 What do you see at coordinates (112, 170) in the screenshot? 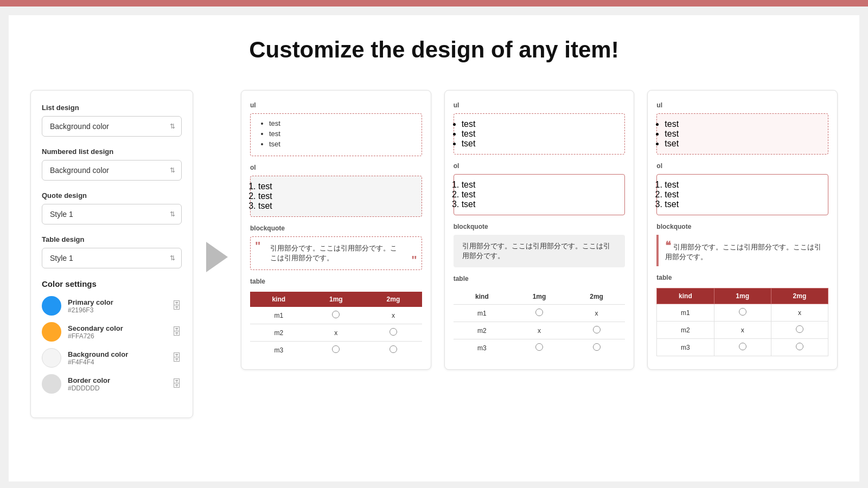
I see `numbered-list-select-wrapper: Background color Border None` at bounding box center [112, 170].